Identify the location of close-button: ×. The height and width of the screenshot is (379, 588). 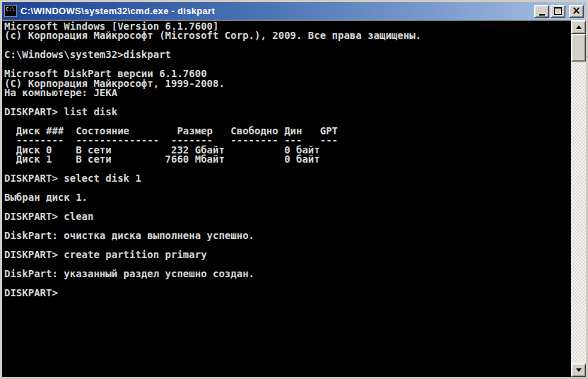
(577, 11).